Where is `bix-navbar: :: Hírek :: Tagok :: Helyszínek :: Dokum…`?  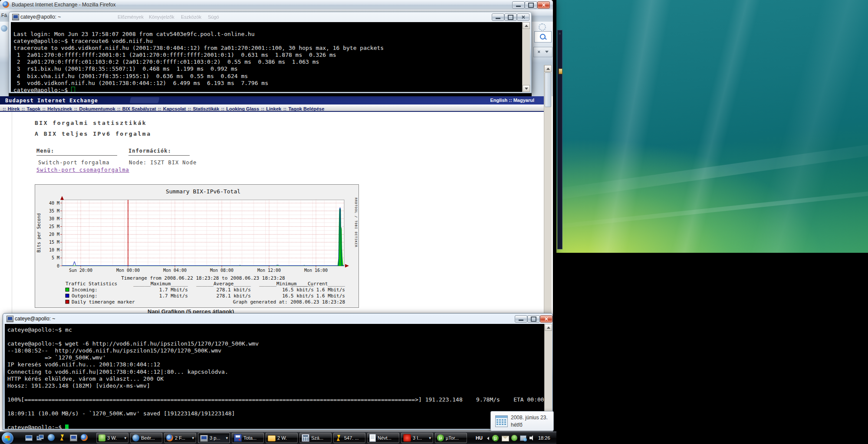 bix-navbar: :: Hírek :: Tagok :: Helyszínek :: Dokum… is located at coordinates (272, 108).